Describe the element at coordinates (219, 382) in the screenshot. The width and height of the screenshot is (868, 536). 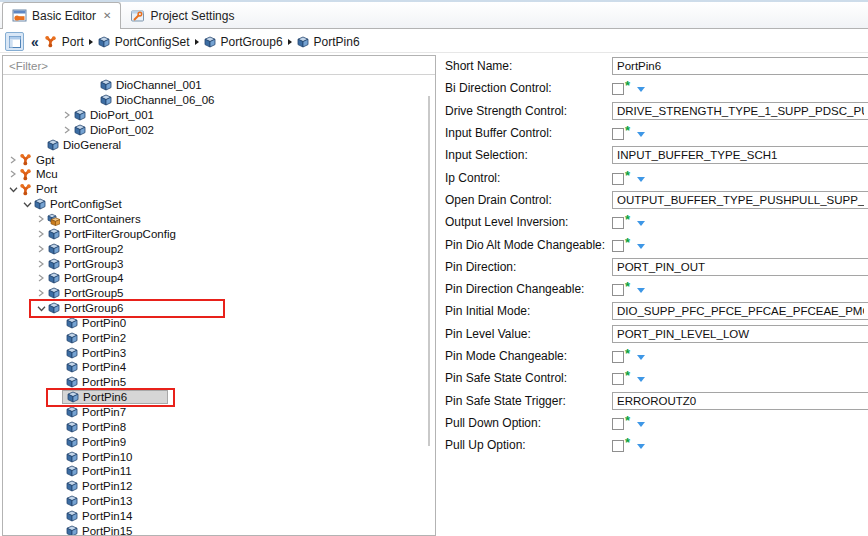
I see `tree-item-portpin5: PortPin5` at that location.